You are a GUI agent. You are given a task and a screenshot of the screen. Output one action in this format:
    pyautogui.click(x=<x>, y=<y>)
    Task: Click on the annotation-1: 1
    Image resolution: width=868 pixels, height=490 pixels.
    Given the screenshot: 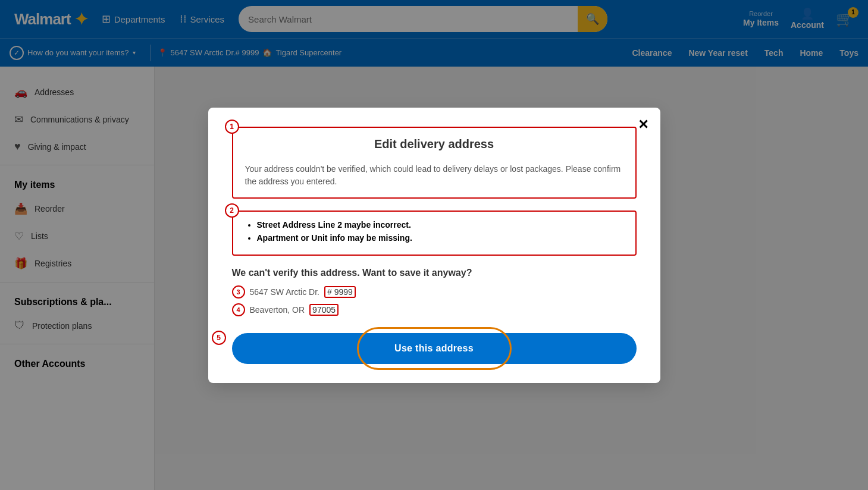 What is the action you would take?
    pyautogui.click(x=232, y=127)
    